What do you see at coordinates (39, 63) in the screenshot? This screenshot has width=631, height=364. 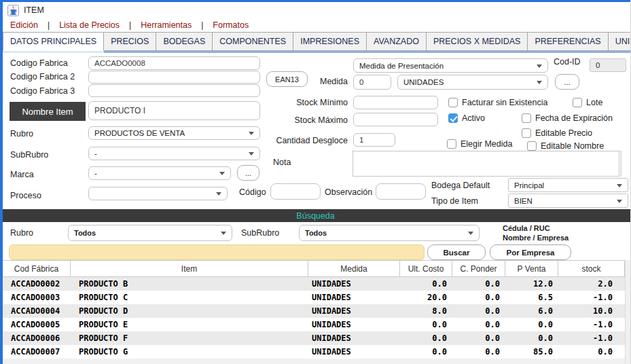 I see `codigo-fabrica-label: Codigo Fabrica` at bounding box center [39, 63].